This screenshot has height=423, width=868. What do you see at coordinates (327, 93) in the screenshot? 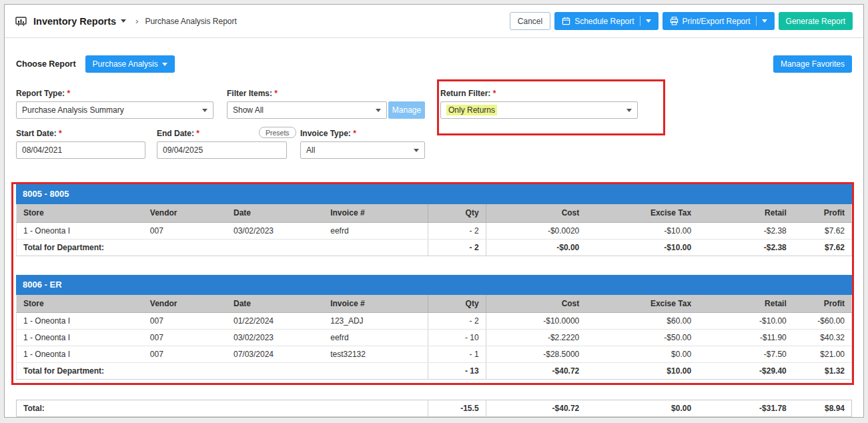
I see `filter-items-label: Filter Items: *` at bounding box center [327, 93].